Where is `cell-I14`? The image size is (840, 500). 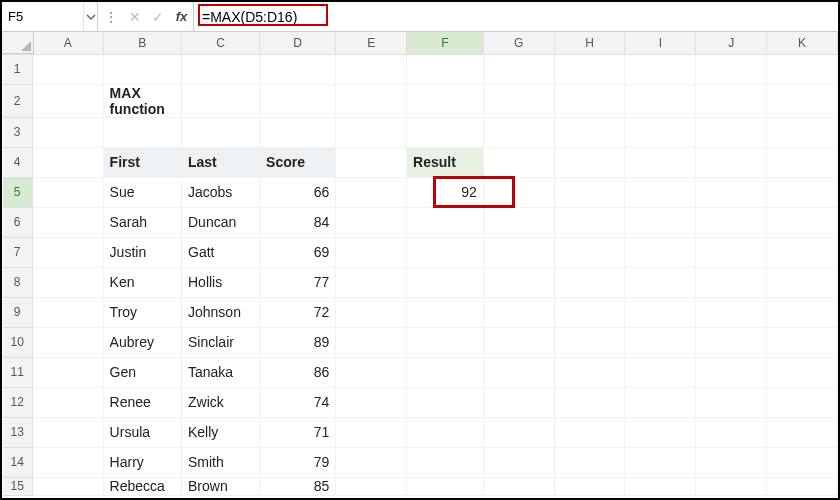
cell-I14 is located at coordinates (660, 462).